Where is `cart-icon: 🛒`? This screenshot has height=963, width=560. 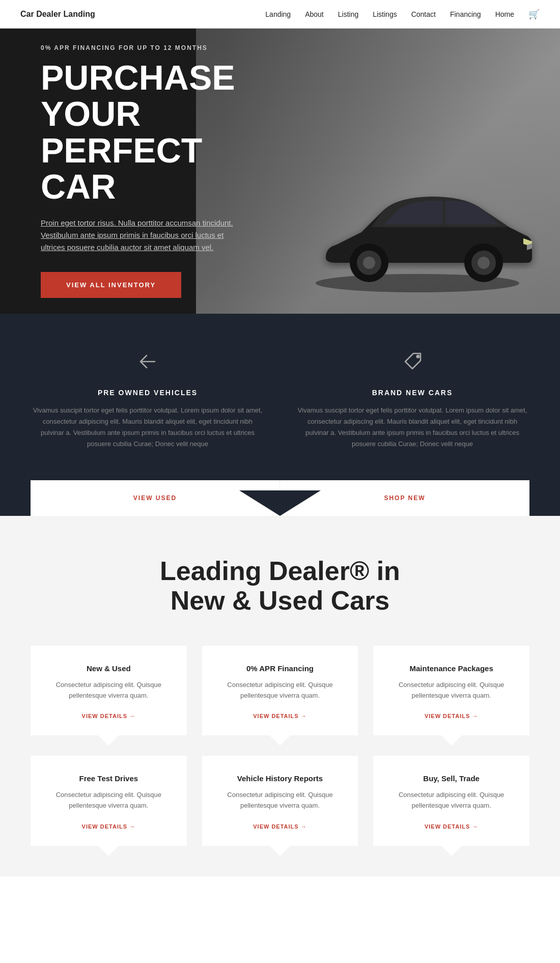
cart-icon: 🛒 is located at coordinates (534, 14).